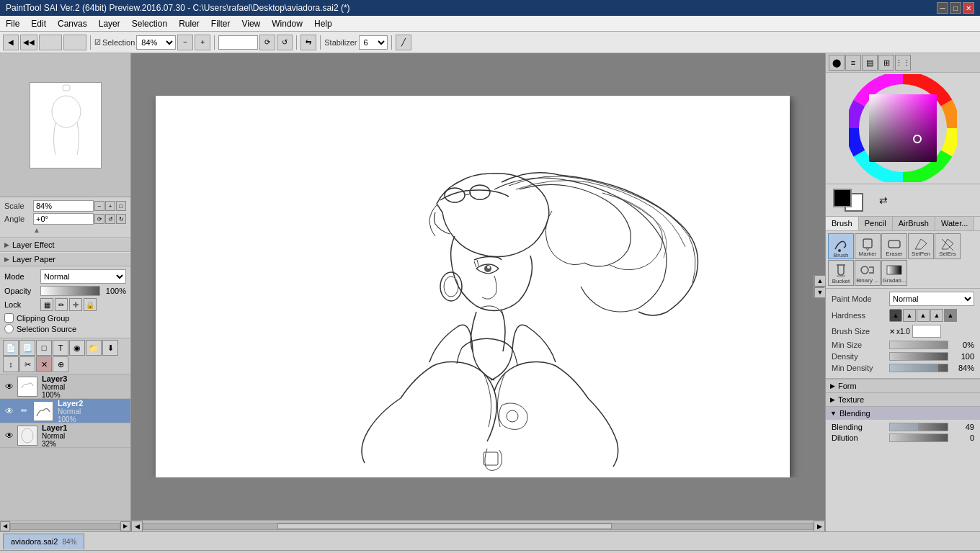 The height and width of the screenshot is (553, 980). What do you see at coordinates (65, 411) in the screenshot?
I see `layer-item-2: 👁 ✏ Layer2 Normal 100%` at bounding box center [65, 411].